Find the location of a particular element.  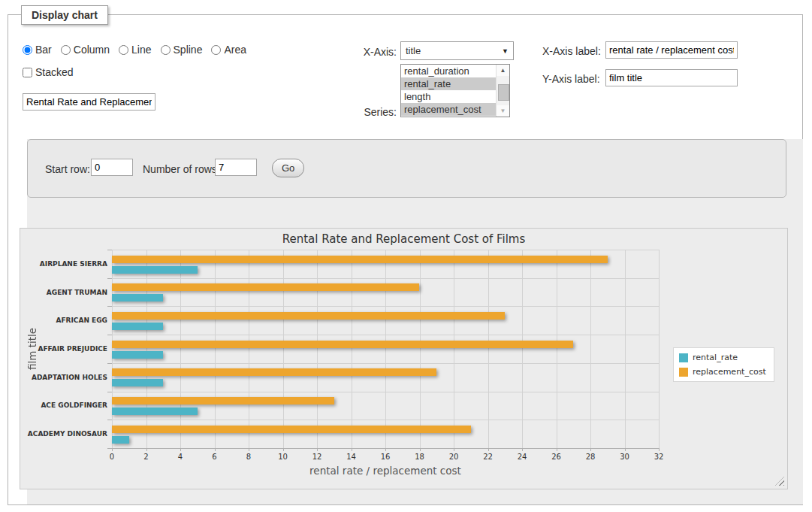

series-multiselect: ▲ ▼ rental_durationrental_ratelengthrepl… is located at coordinates (455, 90).